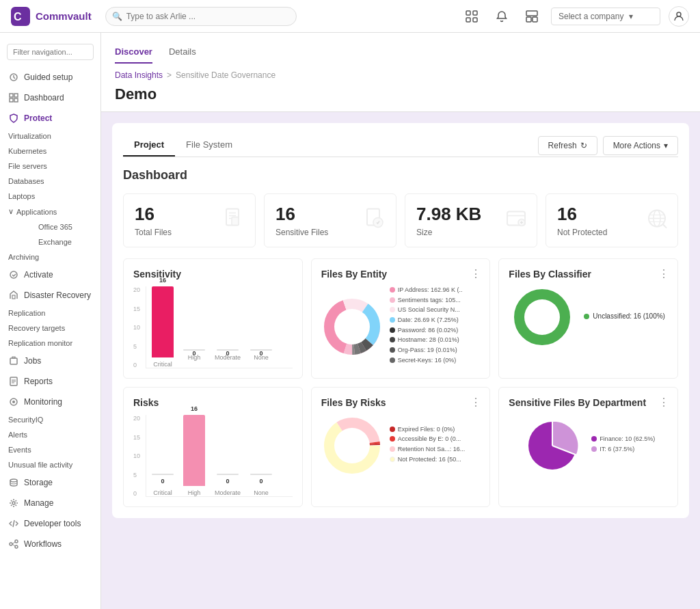 This screenshot has width=700, height=609. Describe the element at coordinates (51, 450) in the screenshot. I see `sidebar-item-events: Events` at that location.